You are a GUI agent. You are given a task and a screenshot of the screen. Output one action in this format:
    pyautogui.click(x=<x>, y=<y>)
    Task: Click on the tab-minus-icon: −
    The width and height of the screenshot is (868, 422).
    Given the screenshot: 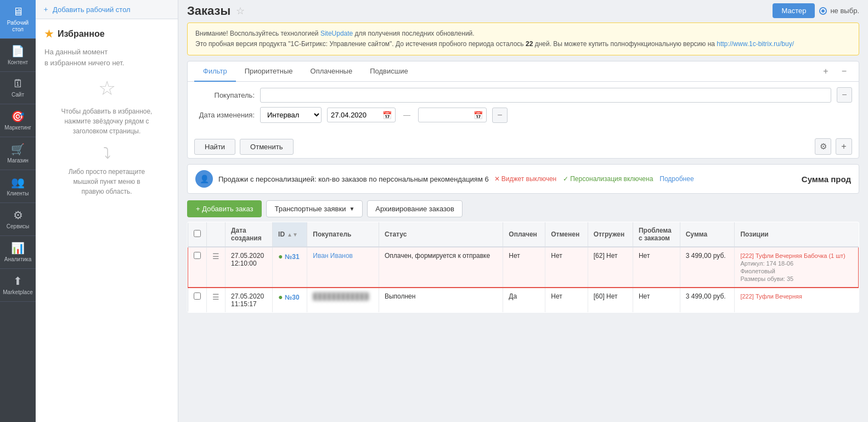 What is the action you would take?
    pyautogui.click(x=844, y=71)
    